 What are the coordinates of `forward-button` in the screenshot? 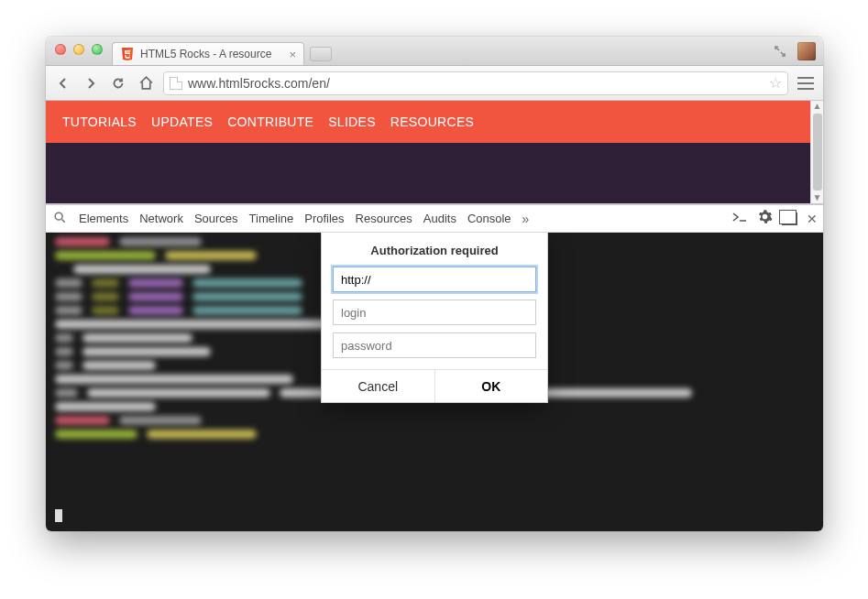 It's located at (91, 83).